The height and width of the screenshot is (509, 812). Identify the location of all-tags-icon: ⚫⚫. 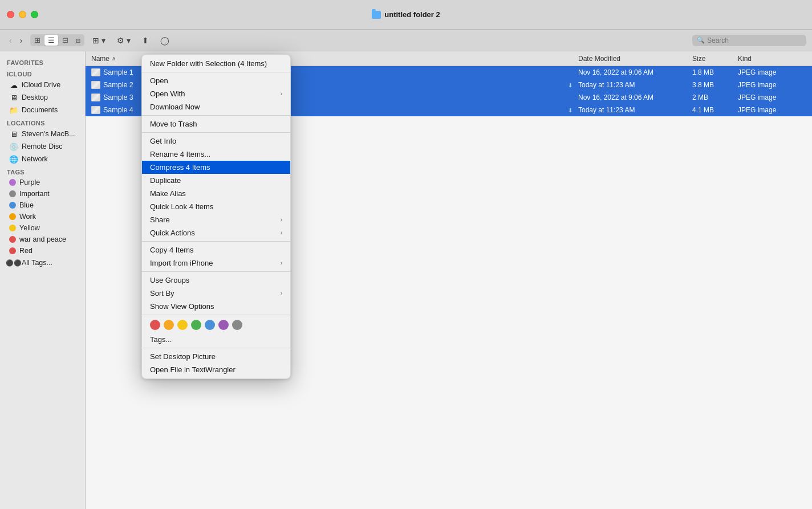
(14, 263).